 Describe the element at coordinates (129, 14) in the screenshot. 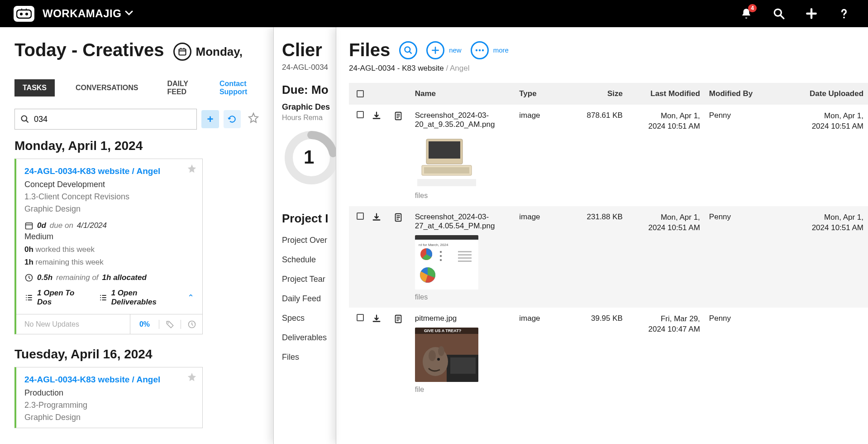

I see `brand-dropdown-icon` at that location.